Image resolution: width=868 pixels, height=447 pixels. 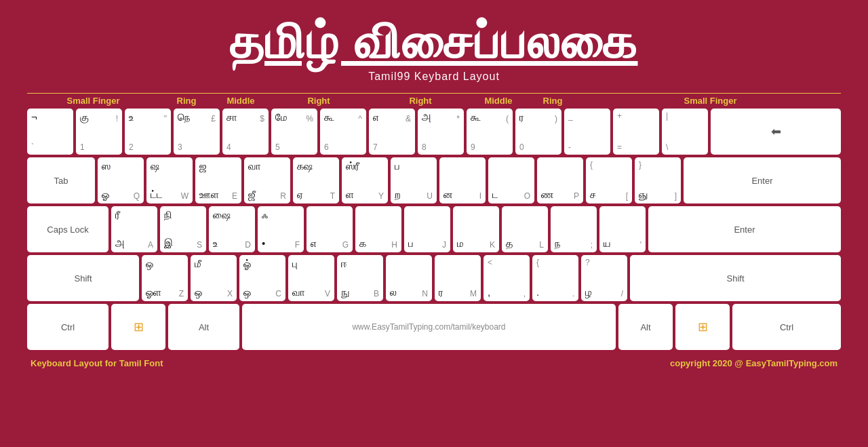 What do you see at coordinates (360, 278) in the screenshot?
I see `key-b: ஈ நு B` at bounding box center [360, 278].